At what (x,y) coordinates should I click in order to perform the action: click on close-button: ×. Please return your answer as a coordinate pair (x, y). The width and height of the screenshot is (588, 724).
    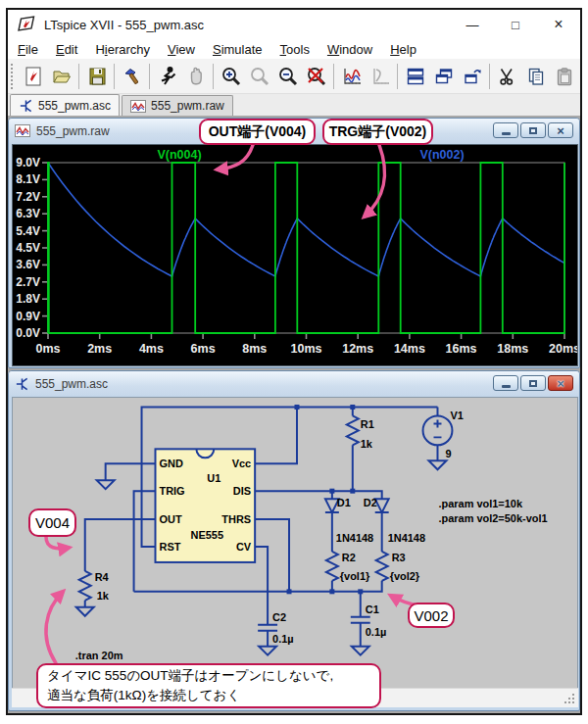
    Looking at the image, I should click on (559, 24).